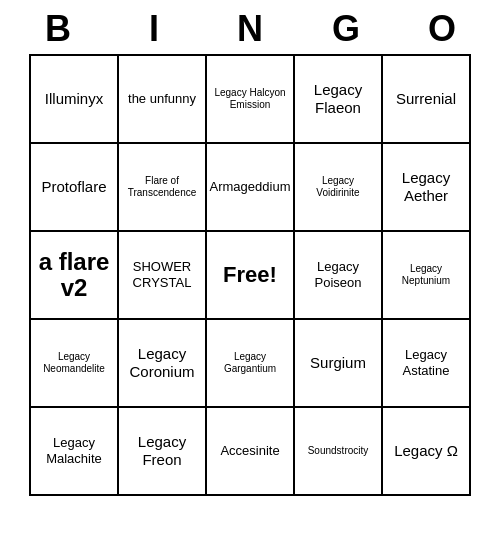 Image resolution: width=500 pixels, height=544 pixels. Describe the element at coordinates (339, 188) in the screenshot. I see `bingo-cell-8: Legacy Voidirinite` at that location.